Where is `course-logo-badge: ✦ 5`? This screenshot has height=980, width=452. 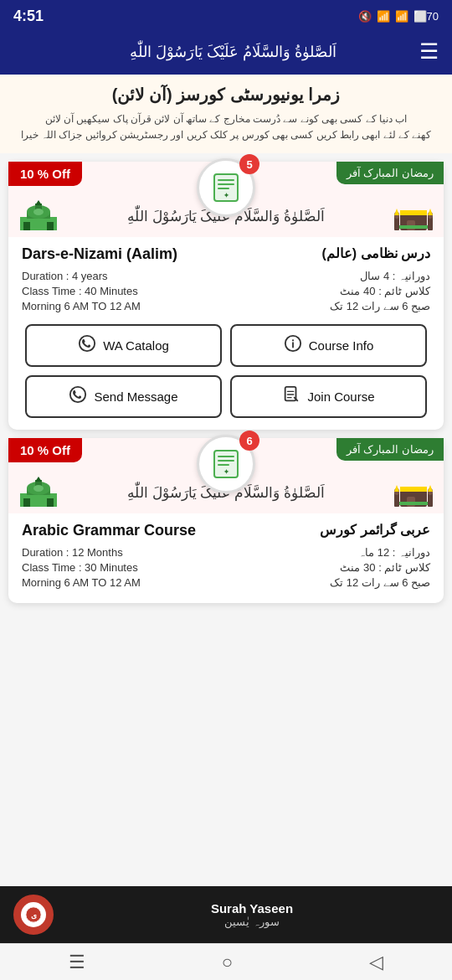
course-logo-badge: ✦ 5 is located at coordinates (226, 188).